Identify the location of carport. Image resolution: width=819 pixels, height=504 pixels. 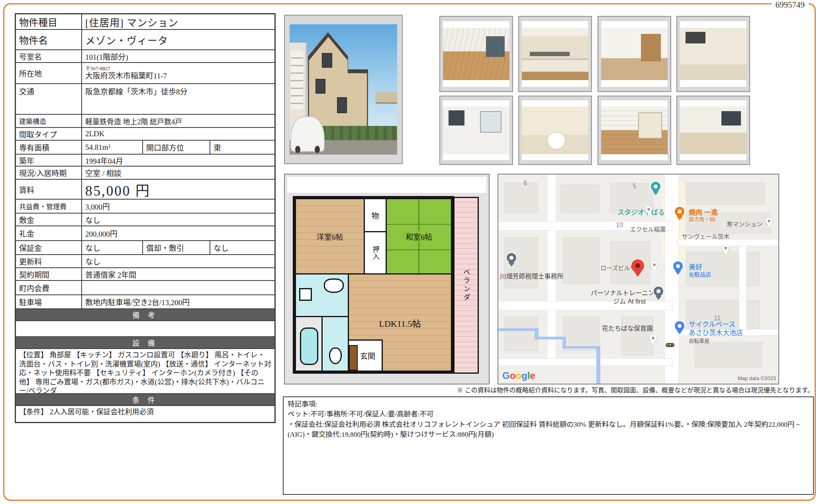
(386, 98).